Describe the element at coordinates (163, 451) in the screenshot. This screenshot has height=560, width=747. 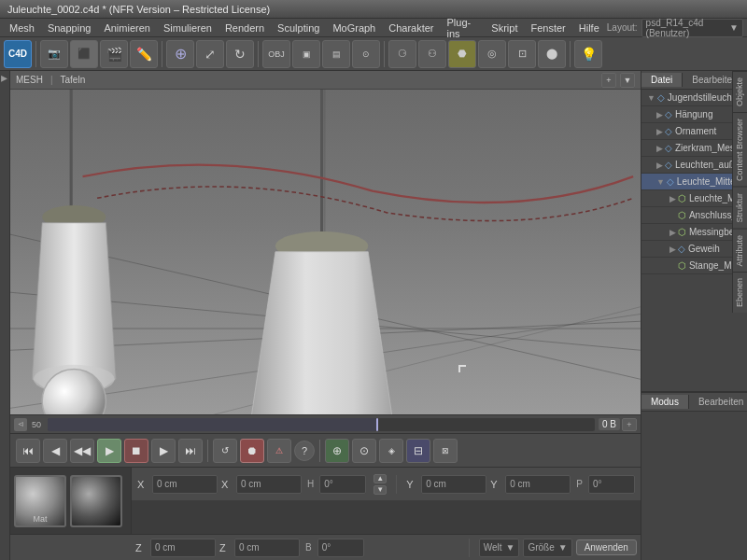
I see `pb-next-btn: ▶` at that location.